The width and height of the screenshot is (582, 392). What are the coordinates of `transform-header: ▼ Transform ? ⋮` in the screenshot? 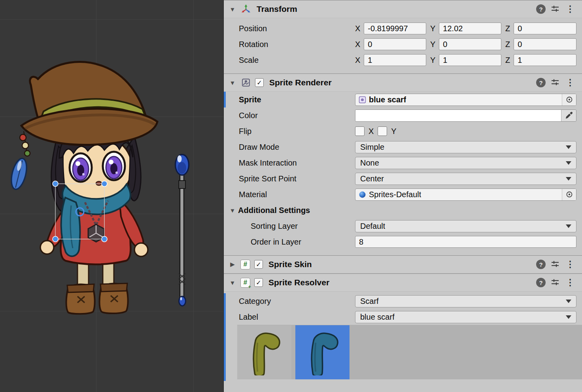 It's located at (403, 9).